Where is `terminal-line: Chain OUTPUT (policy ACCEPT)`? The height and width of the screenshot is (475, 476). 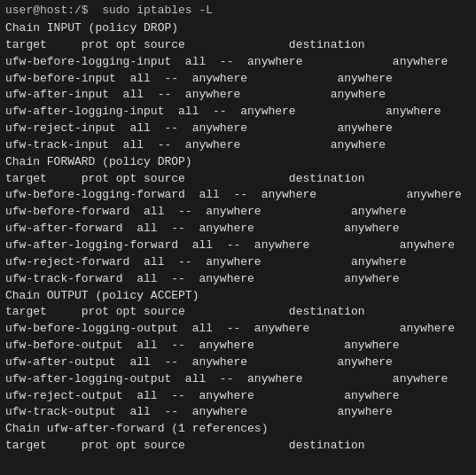
terminal-line: Chain OUTPUT (policy ACCEPT) is located at coordinates (238, 296).